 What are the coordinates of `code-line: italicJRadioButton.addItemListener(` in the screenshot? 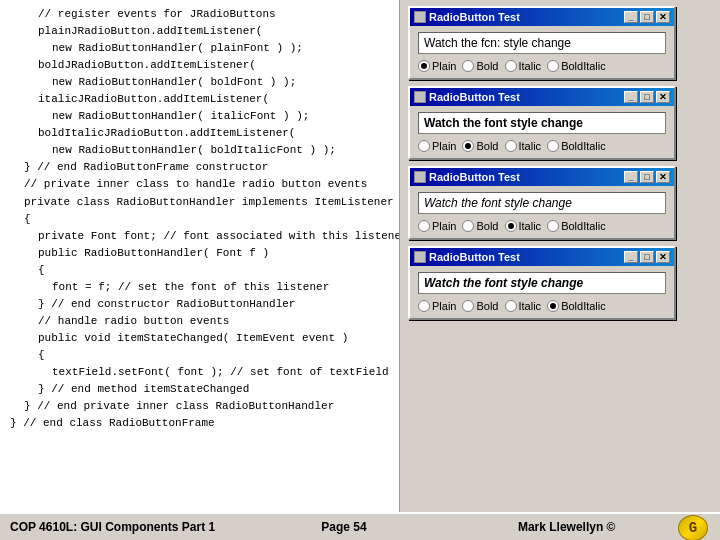 It's located at (200, 100).